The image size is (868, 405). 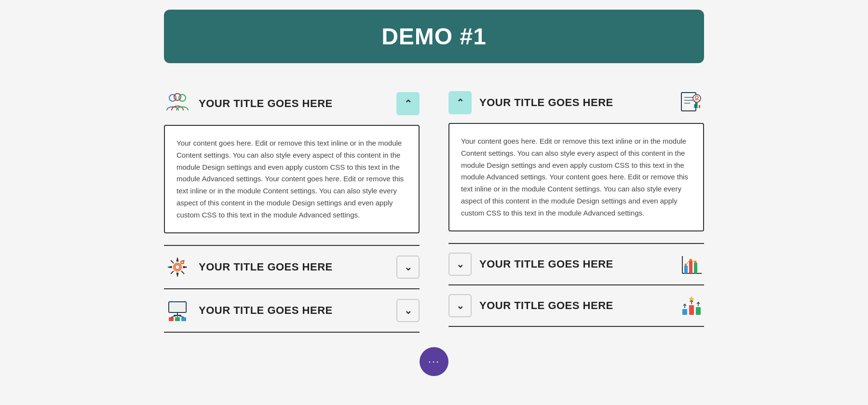 What do you see at coordinates (294, 104) in the screenshot?
I see `left-title-1: YOUR TITLE GOES HERE` at bounding box center [294, 104].